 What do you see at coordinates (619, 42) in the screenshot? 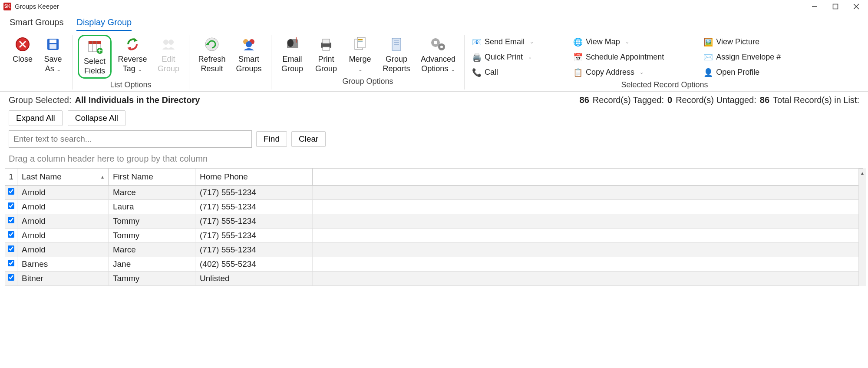
I see `view-map-cmd: 🌐View Map⌄` at bounding box center [619, 42].